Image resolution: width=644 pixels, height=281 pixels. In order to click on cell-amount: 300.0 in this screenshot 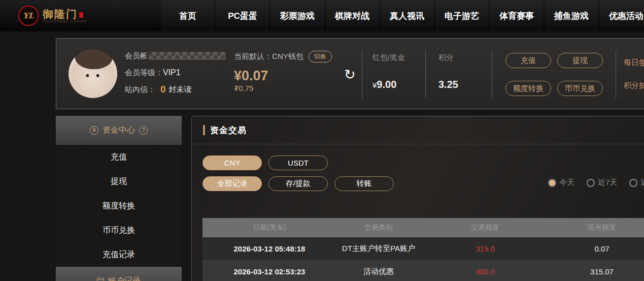, I will do `click(485, 271)`.